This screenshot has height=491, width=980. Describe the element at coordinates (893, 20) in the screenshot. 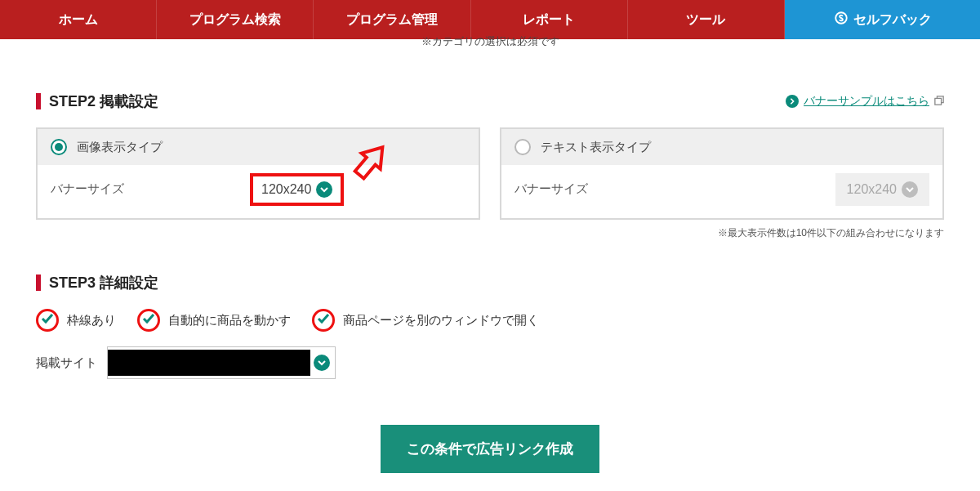

I see `nav-selfback-label: セルフバック` at that location.